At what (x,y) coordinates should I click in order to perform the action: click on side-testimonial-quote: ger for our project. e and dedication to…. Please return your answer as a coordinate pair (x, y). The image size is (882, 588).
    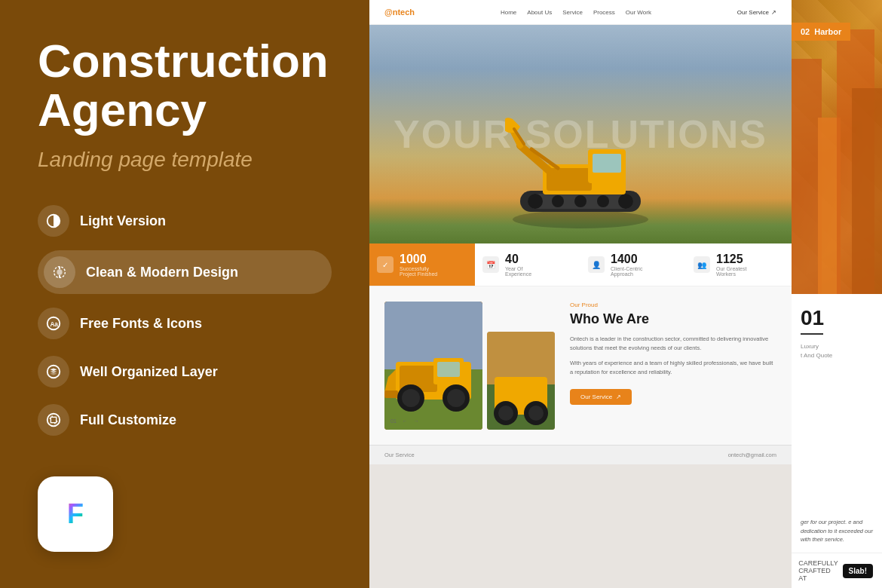
    Looking at the image, I should click on (837, 535).